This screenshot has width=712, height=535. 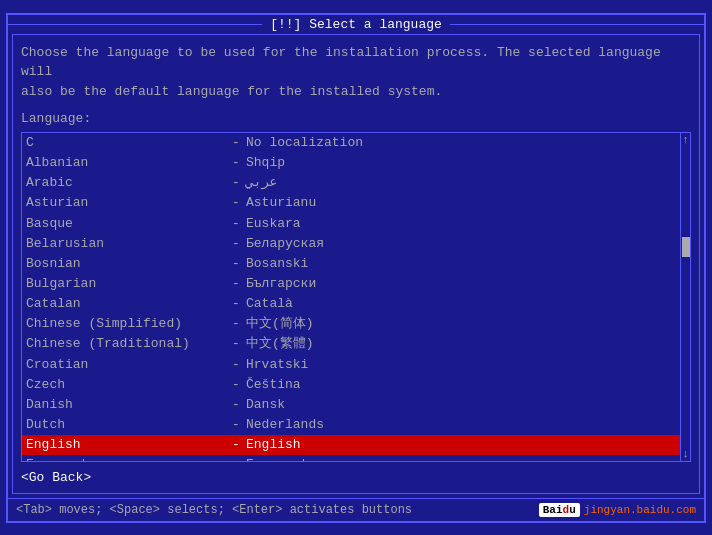 What do you see at coordinates (126, 163) in the screenshot?
I see `lang-name: Albanian` at bounding box center [126, 163].